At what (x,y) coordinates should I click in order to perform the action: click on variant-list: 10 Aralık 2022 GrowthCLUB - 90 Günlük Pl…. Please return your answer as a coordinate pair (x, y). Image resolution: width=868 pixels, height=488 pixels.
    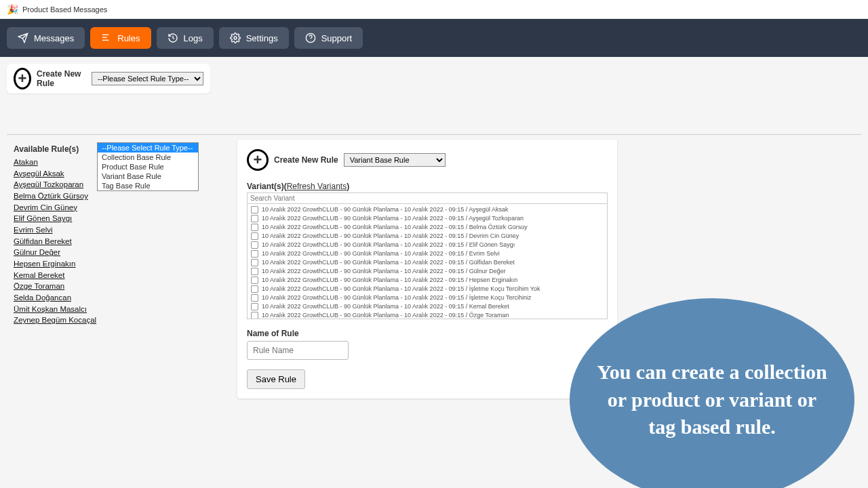
    Looking at the image, I should click on (427, 262).